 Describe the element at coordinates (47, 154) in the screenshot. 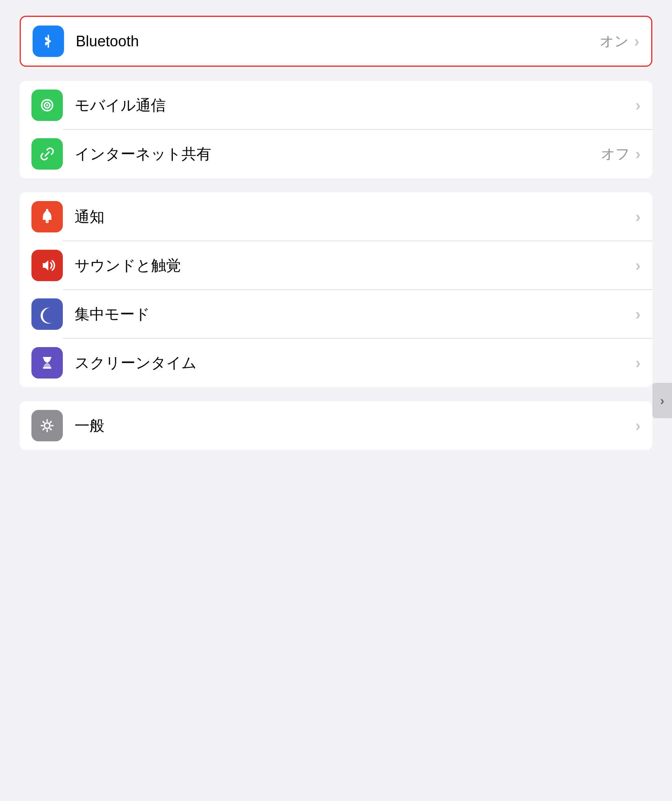

I see `link-icon` at that location.